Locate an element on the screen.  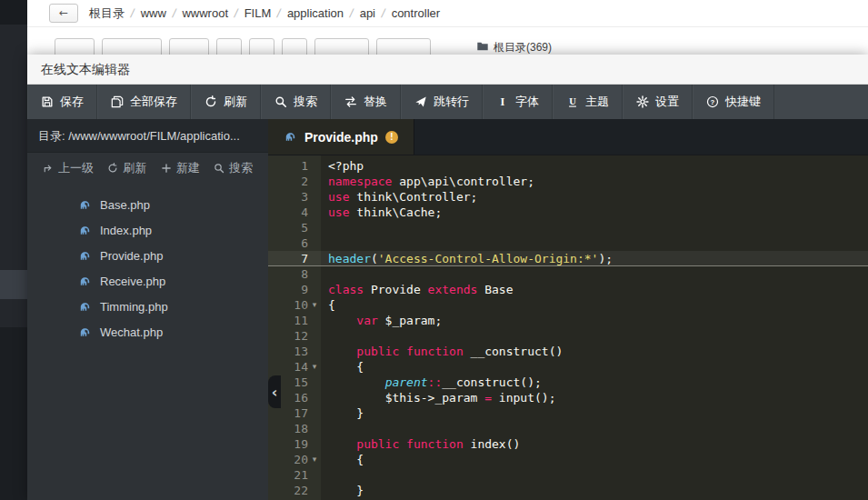
goto-line-button: 跳转行 is located at coordinates (442, 102).